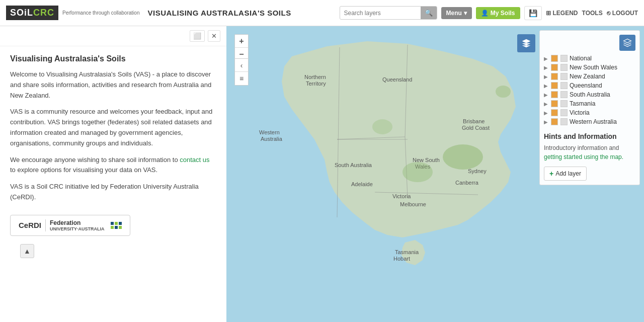  What do you see at coordinates (503, 92) in the screenshot?
I see `vegetation-ne` at bounding box center [503, 92].